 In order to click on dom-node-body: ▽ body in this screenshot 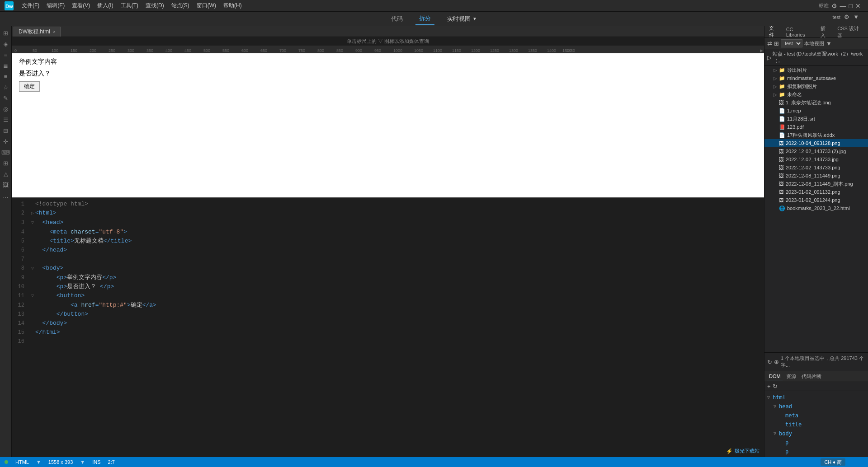, I will do `click(816, 434)`.